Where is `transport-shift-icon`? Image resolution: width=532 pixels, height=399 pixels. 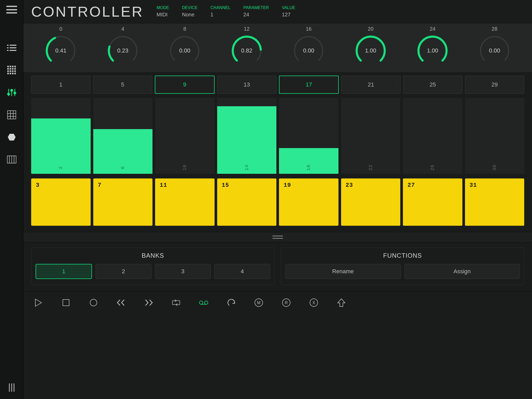
transport-shift-icon is located at coordinates (341, 303).